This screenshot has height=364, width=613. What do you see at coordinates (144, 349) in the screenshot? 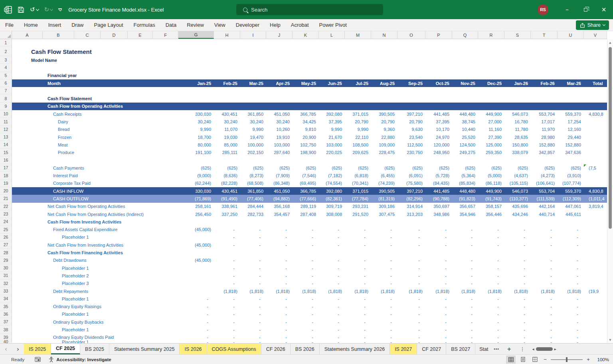
I see `sheet-tab-statements-summary-2025: Statements Summary 2025` at bounding box center [144, 349].